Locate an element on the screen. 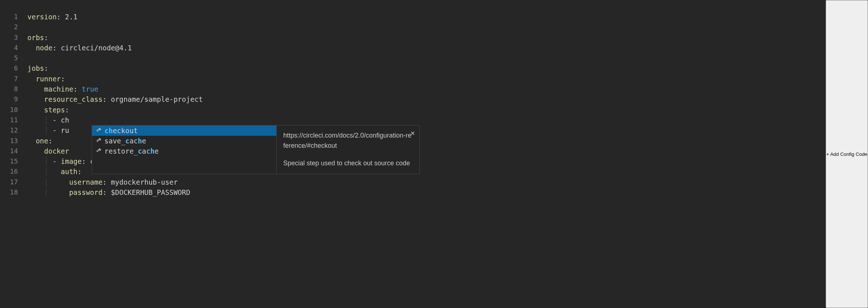 The height and width of the screenshot is (308, 868). line-number: 5 is located at coordinates (14, 58).